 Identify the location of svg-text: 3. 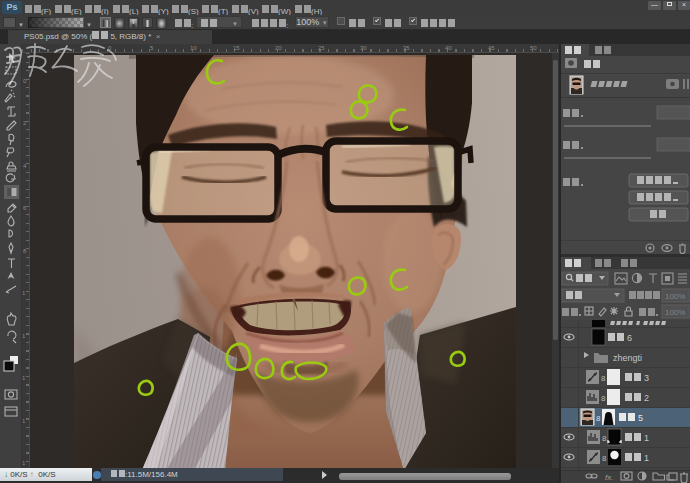
(646, 378).